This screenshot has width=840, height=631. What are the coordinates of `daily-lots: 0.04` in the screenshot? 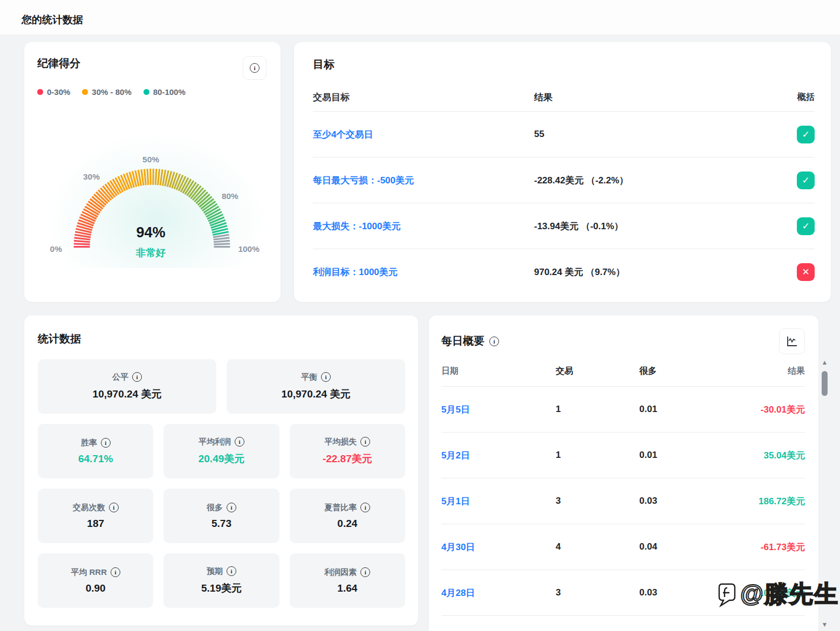 It's located at (680, 547).